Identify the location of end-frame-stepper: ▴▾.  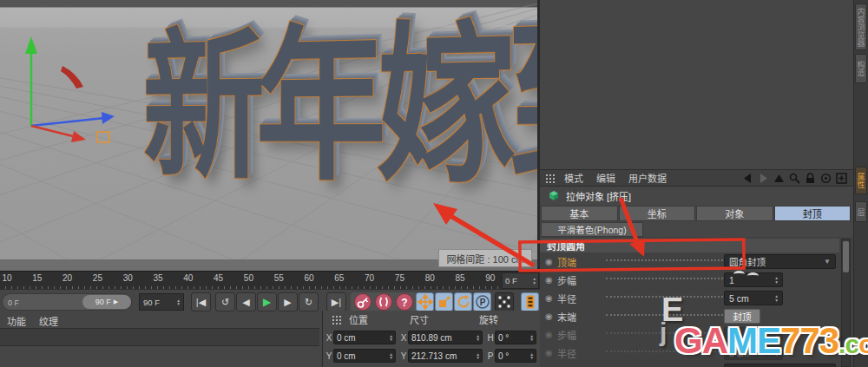
(179, 302).